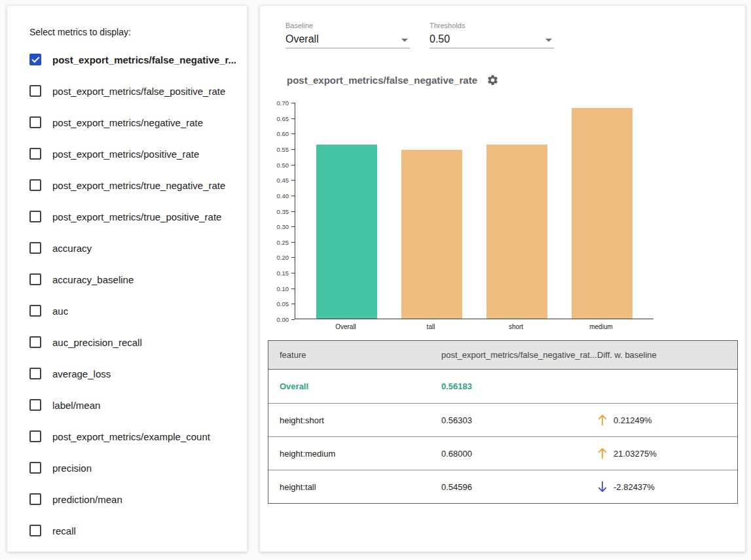 The width and height of the screenshot is (751, 560). What do you see at coordinates (127, 217) in the screenshot?
I see `metric-item: post_export_metrics/true_positive_rate` at bounding box center [127, 217].